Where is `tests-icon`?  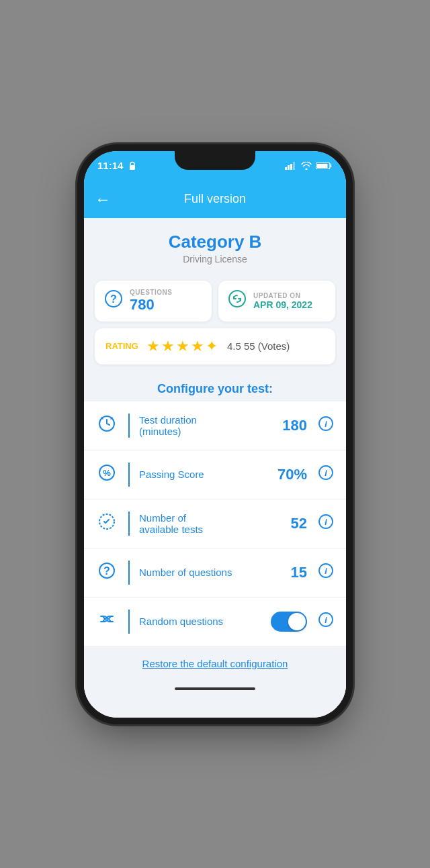
tests-icon is located at coordinates (107, 524).